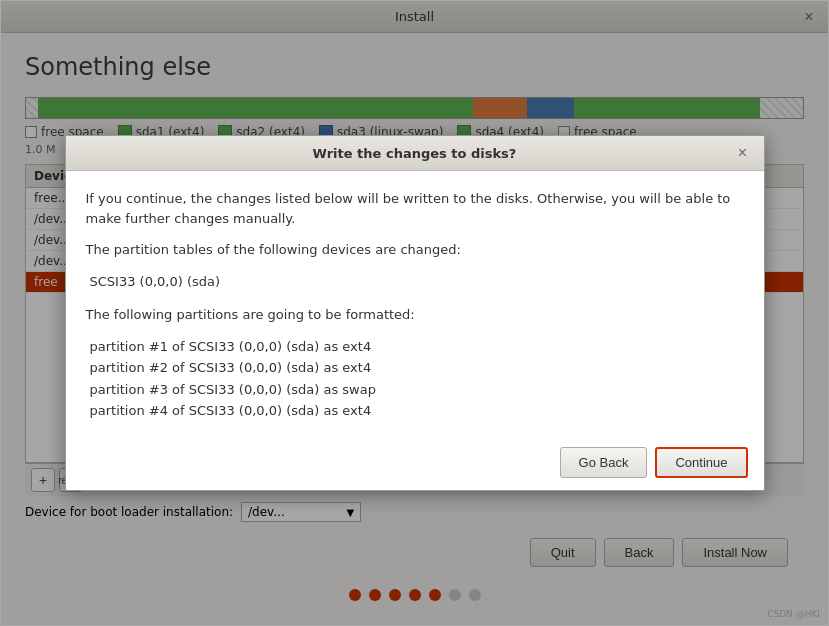  Describe the element at coordinates (415, 462) in the screenshot. I see `modal-footer: Go Back Continue` at that location.